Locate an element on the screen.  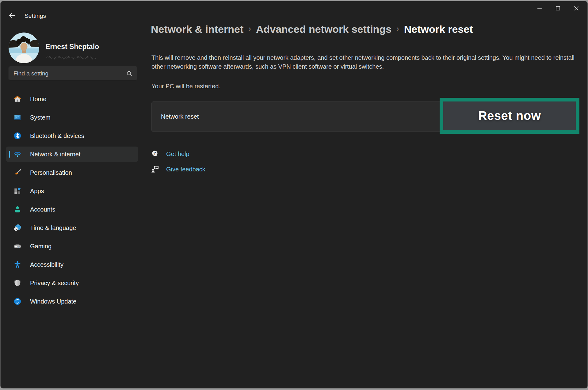
sidebar-item-label: Time & language is located at coordinates (53, 228).